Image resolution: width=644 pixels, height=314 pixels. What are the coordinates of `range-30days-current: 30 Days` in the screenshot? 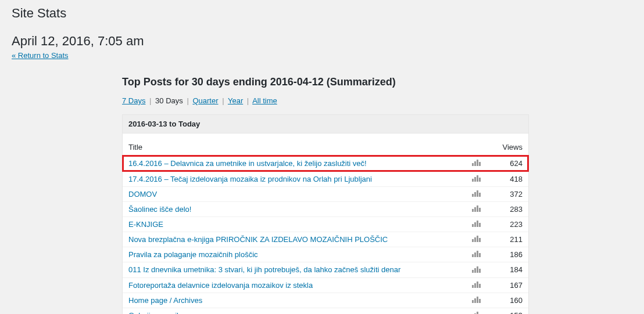 It's located at (169, 101).